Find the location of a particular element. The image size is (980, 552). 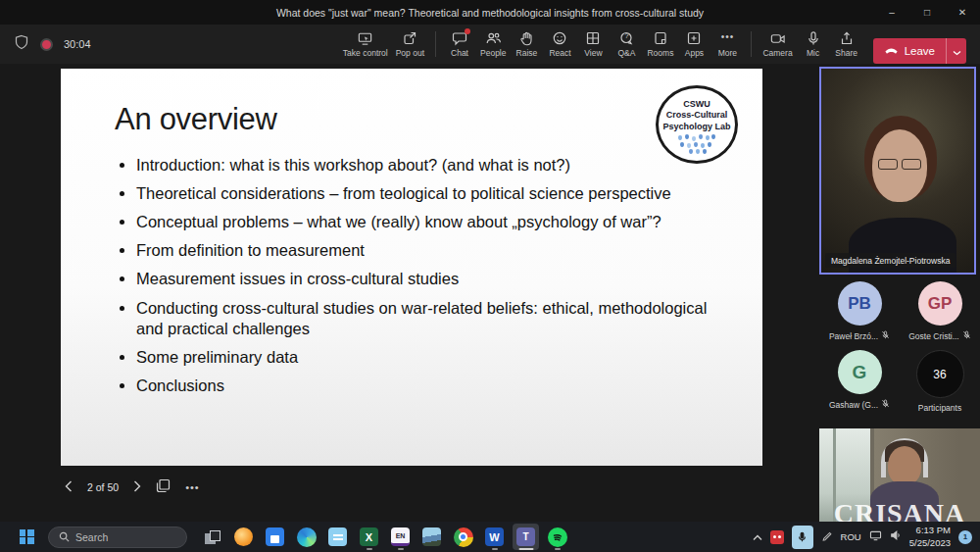

view-button: View is located at coordinates (593, 44).